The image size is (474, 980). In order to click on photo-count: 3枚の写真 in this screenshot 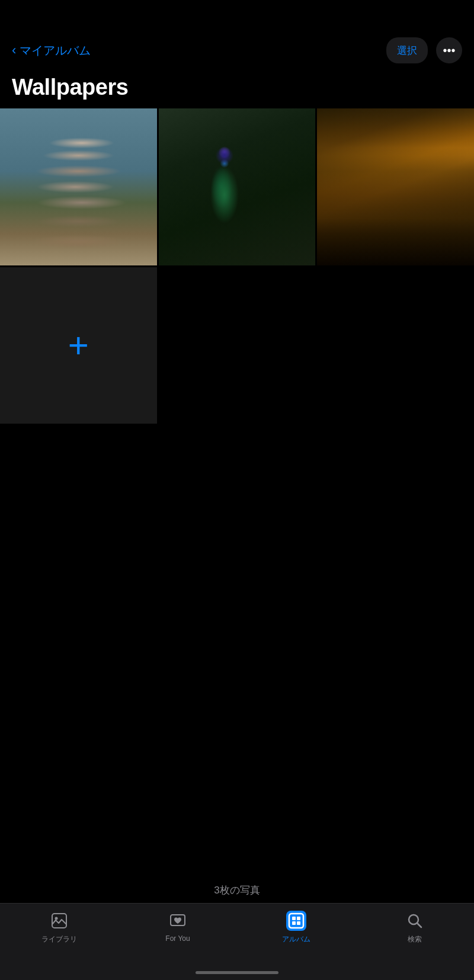, I will do `click(237, 890)`.